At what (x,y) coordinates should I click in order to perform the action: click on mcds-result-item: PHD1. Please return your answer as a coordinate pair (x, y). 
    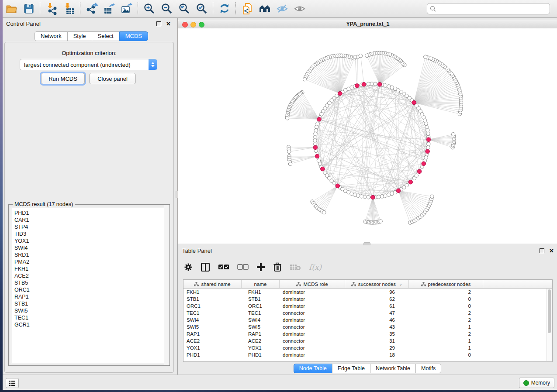
    Looking at the image, I should click on (91, 213).